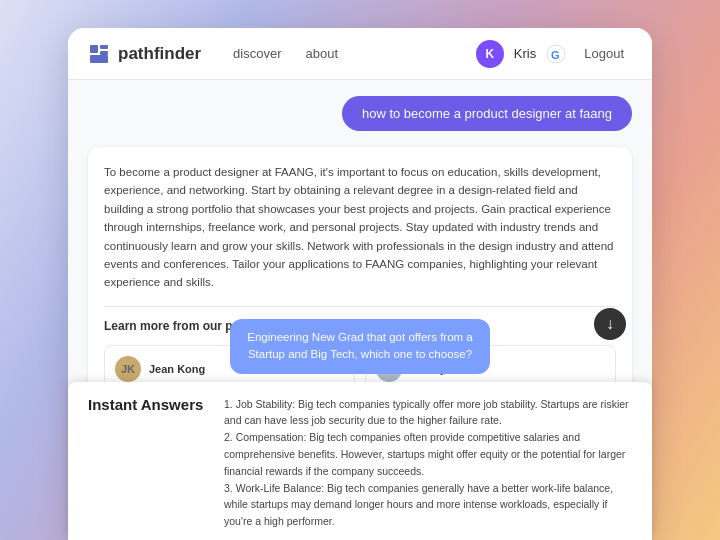 Image resolution: width=720 pixels, height=540 pixels. Describe the element at coordinates (257, 54) in the screenshot. I see `nav-discover: discover` at that location.